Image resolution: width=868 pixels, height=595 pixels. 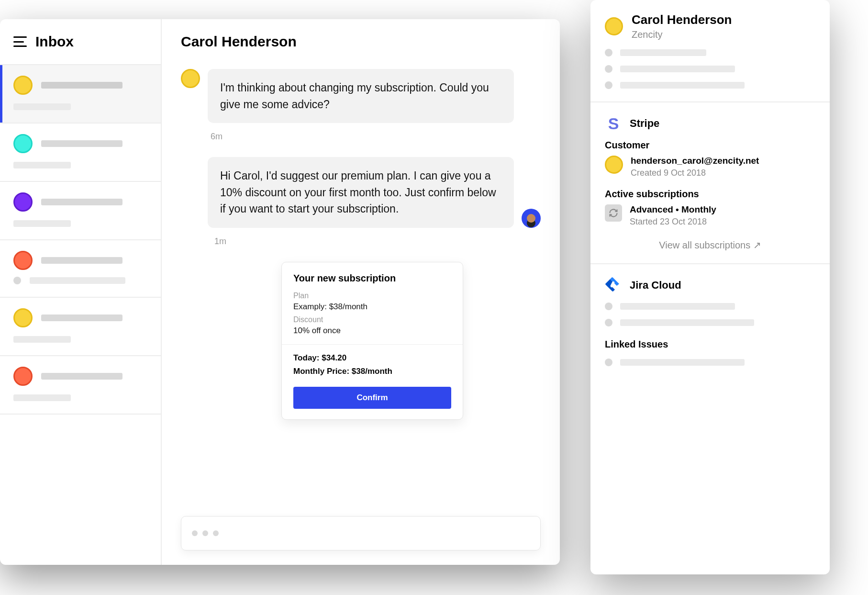 What do you see at coordinates (614, 26) in the screenshot?
I see `contact-avatar` at bounding box center [614, 26].